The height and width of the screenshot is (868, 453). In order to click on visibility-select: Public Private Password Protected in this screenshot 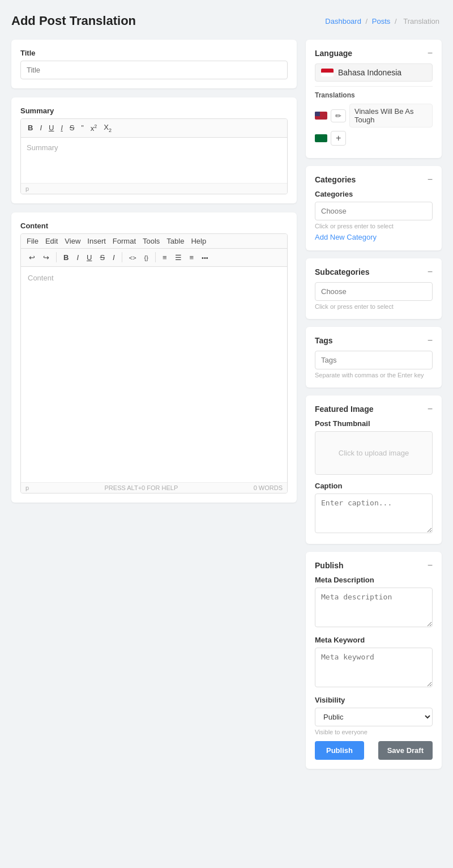, I will do `click(374, 717)`.